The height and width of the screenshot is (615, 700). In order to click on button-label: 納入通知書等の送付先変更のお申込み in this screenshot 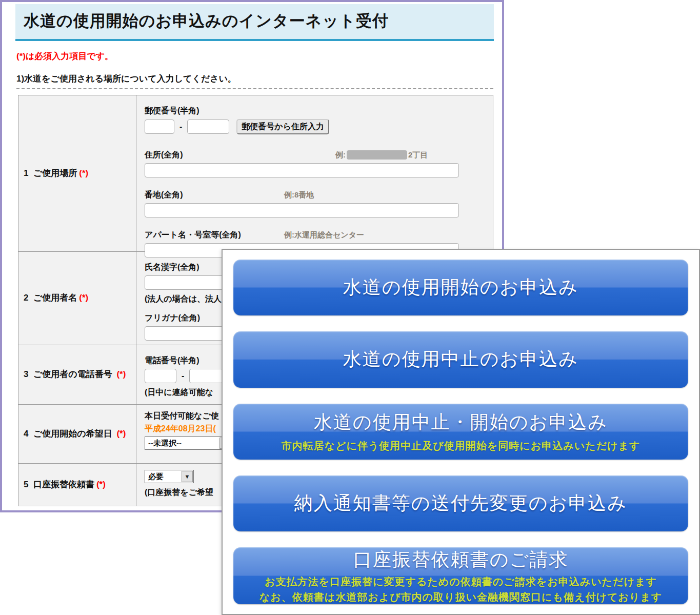, I will do `click(461, 504)`.